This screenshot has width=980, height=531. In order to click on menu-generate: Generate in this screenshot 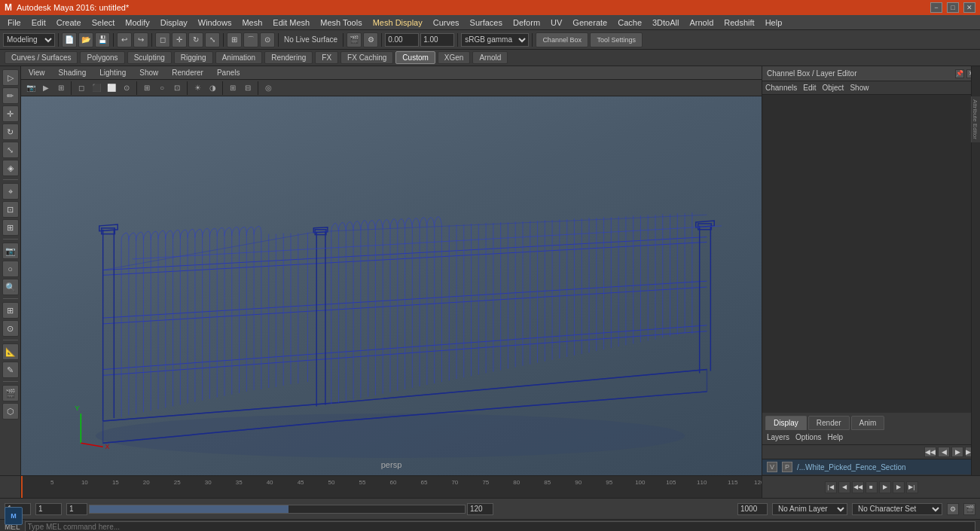, I will do `click(590, 23)`.